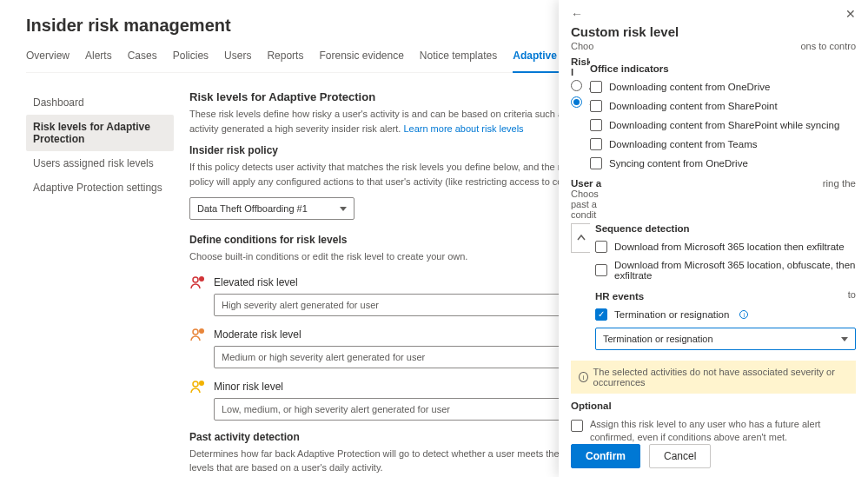 This screenshot has width=868, height=477. I want to click on close-icon: ✕, so click(851, 14).